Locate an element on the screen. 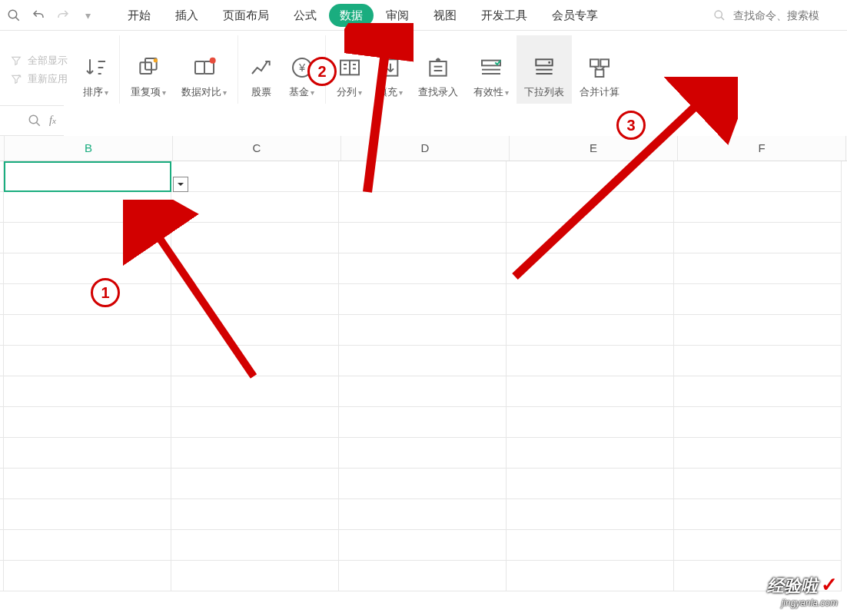 The image size is (847, 616). menu-dropdown-icon: ▾ is located at coordinates (88, 15).